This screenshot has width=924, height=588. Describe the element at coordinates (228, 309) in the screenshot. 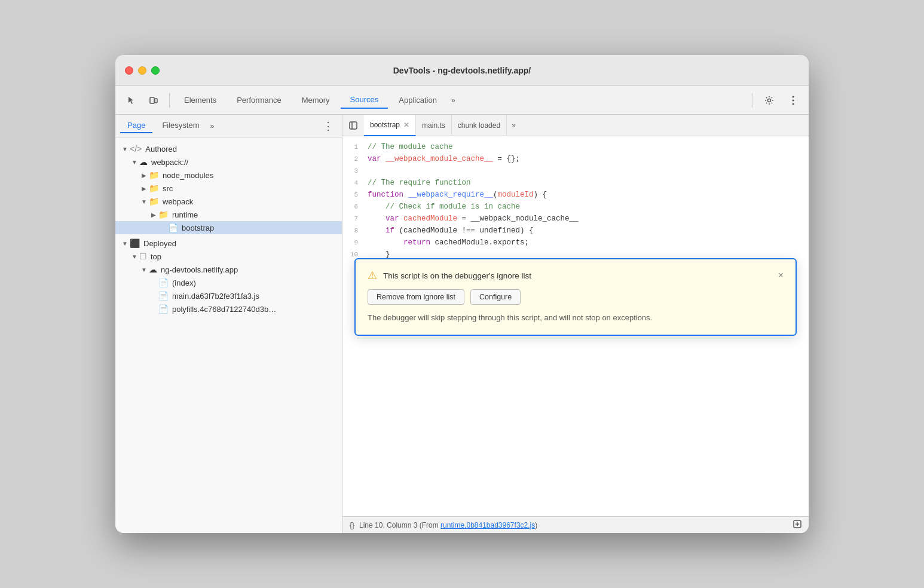

I see `tree-item-polyfills: ▶ 📄 polyfills.4c768d7122740d3b…` at that location.